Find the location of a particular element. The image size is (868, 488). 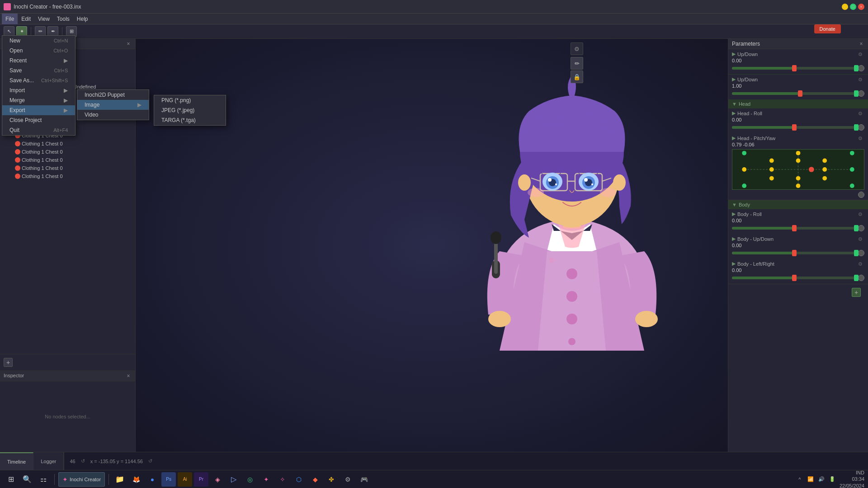

canvas-settings-button: ⚙ is located at coordinates (577, 49).